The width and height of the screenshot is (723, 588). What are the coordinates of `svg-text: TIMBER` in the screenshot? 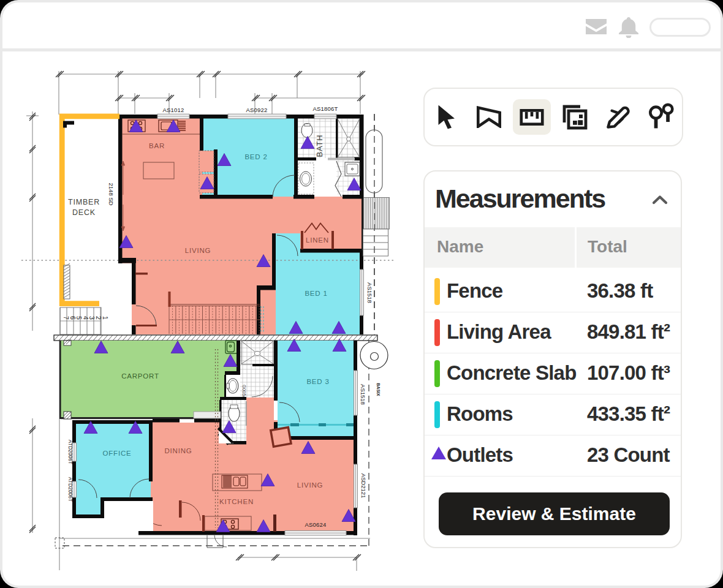 It's located at (84, 202).